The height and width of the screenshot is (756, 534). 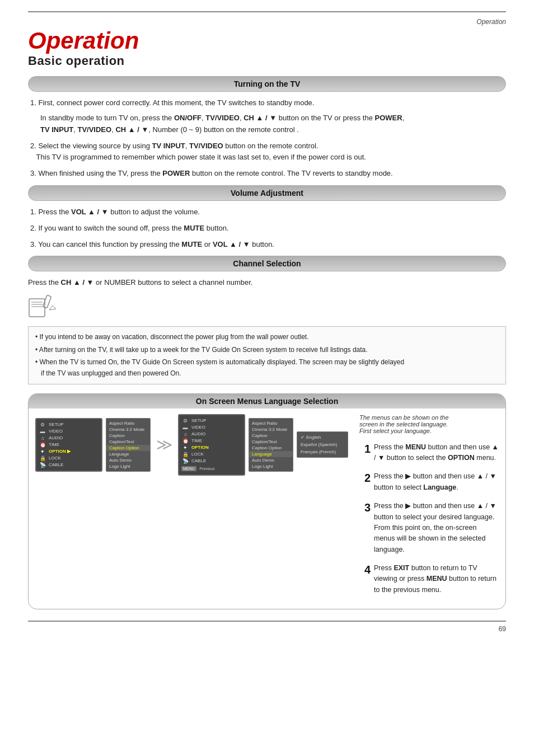 What do you see at coordinates (267, 228) in the screenshot?
I see `volume-item-2: 2. If you want to switch the sound off, …` at bounding box center [267, 228].